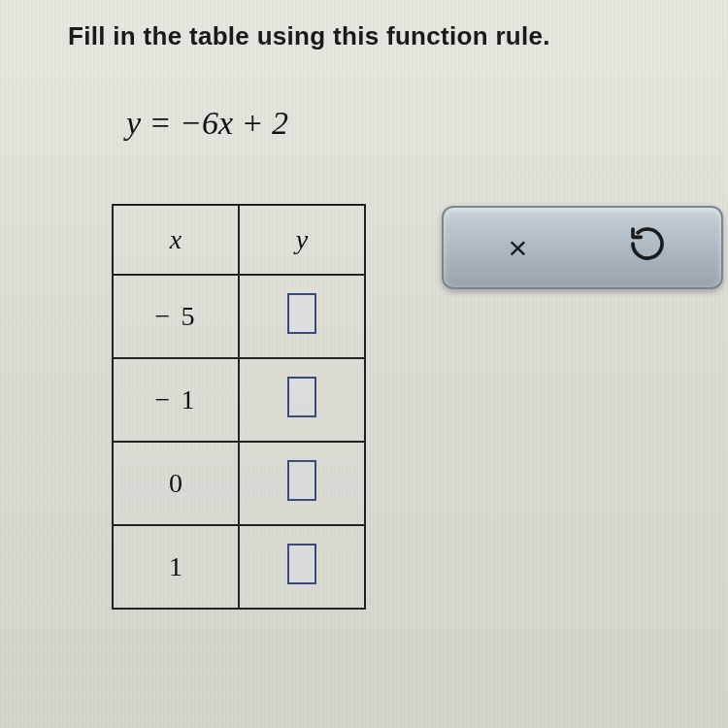 This screenshot has height=728, width=728. What do you see at coordinates (176, 316) in the screenshot?
I see `x-value: − 5` at bounding box center [176, 316].